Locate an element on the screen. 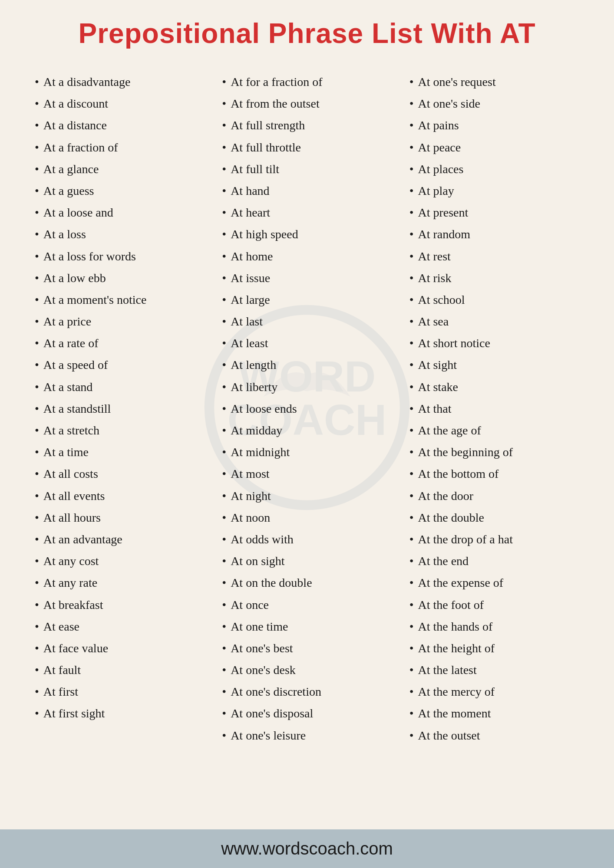 This screenshot has width=614, height=868. footer-url: www.wordscoach.com is located at coordinates (307, 848).